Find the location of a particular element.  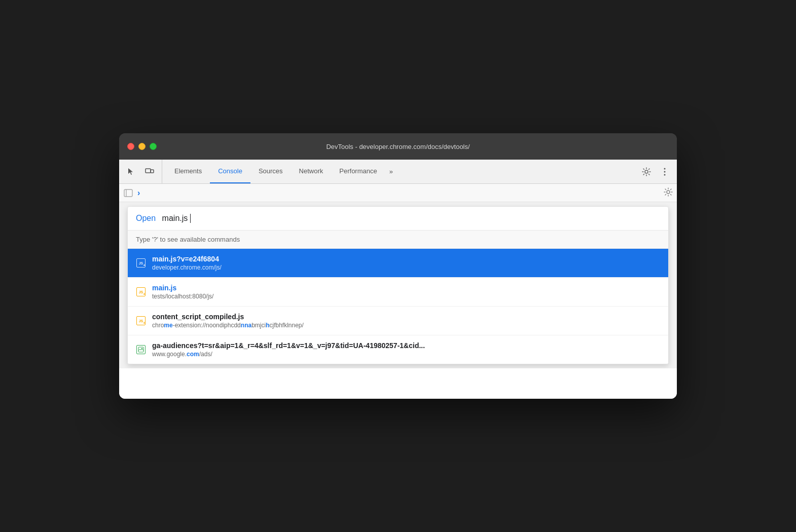

more-options-button is located at coordinates (665, 172).